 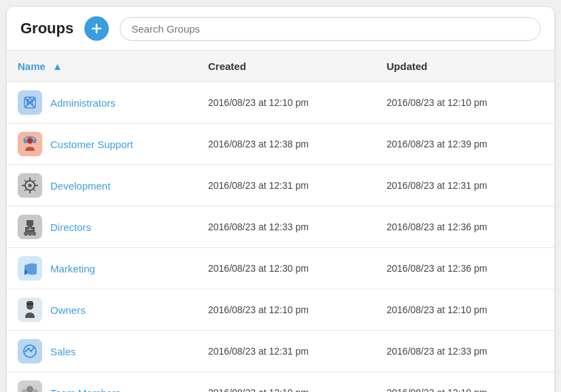 What do you see at coordinates (30, 227) in the screenshot?
I see `directors-icon` at bounding box center [30, 227].